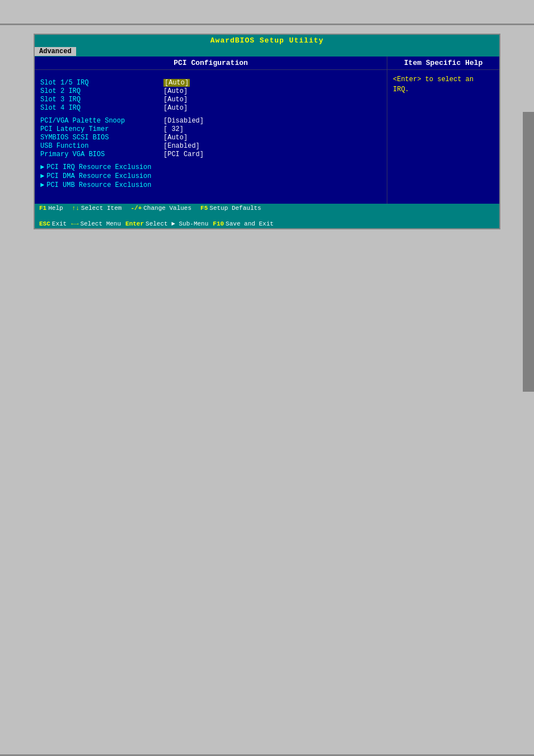 This screenshot has height=756, width=534. What do you see at coordinates (176, 100) in the screenshot?
I see `slot3-value: [Auto]` at bounding box center [176, 100].